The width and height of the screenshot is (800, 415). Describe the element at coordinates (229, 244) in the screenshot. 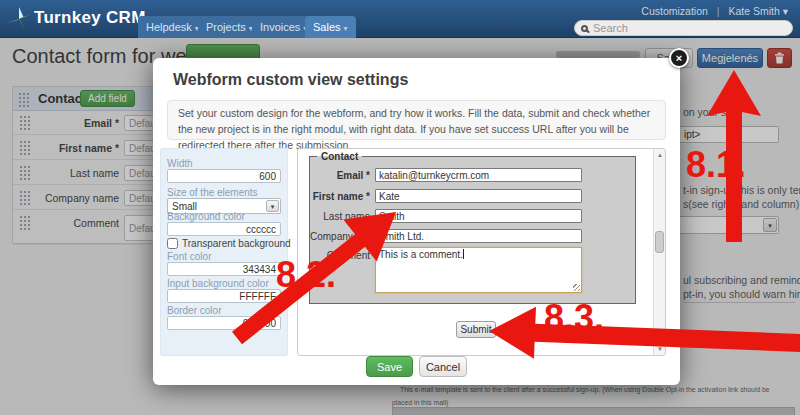

I see `transparent-background-option: Transparent background` at that location.